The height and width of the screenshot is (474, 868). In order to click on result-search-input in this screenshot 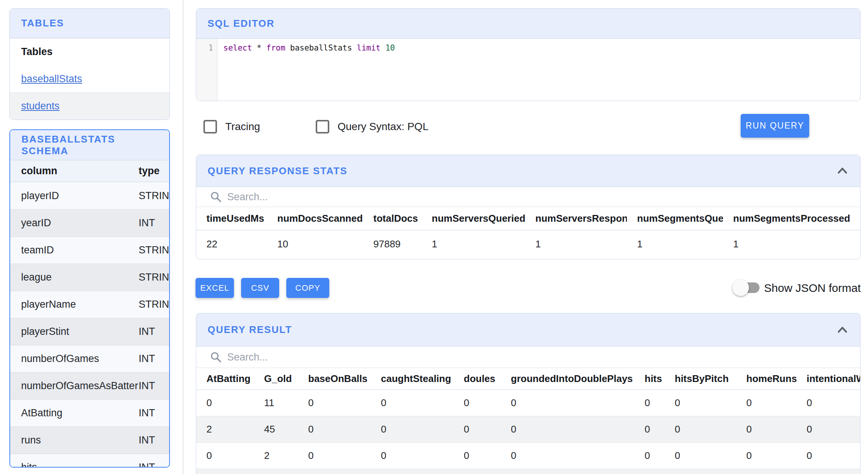, I will do `click(537, 357)`.